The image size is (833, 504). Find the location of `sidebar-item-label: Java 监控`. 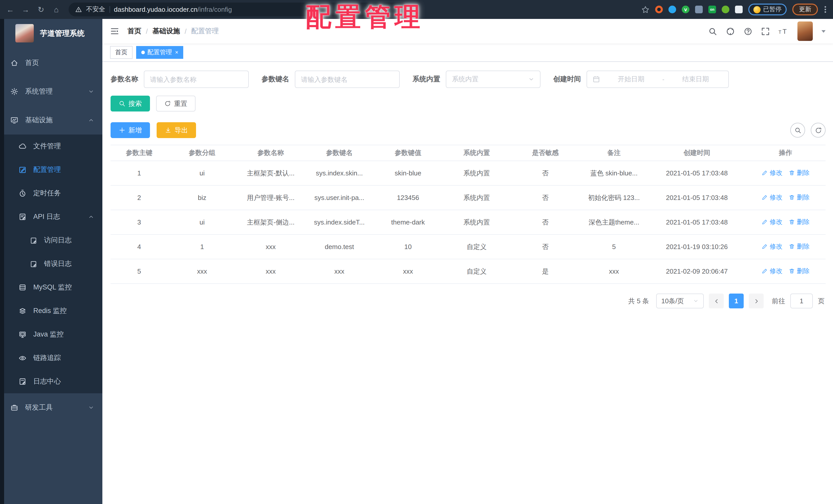

sidebar-item-label: Java 监控 is located at coordinates (48, 334).